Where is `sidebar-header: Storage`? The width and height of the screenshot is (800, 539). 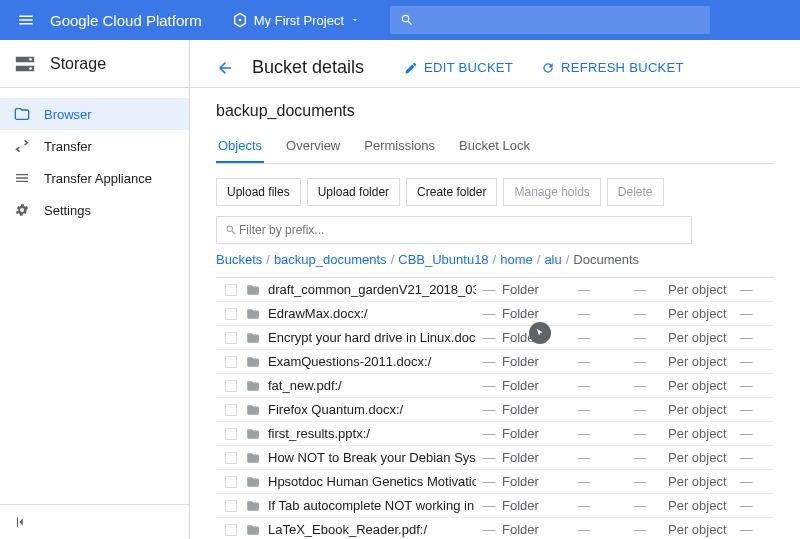
sidebar-header: Storage is located at coordinates (94, 64).